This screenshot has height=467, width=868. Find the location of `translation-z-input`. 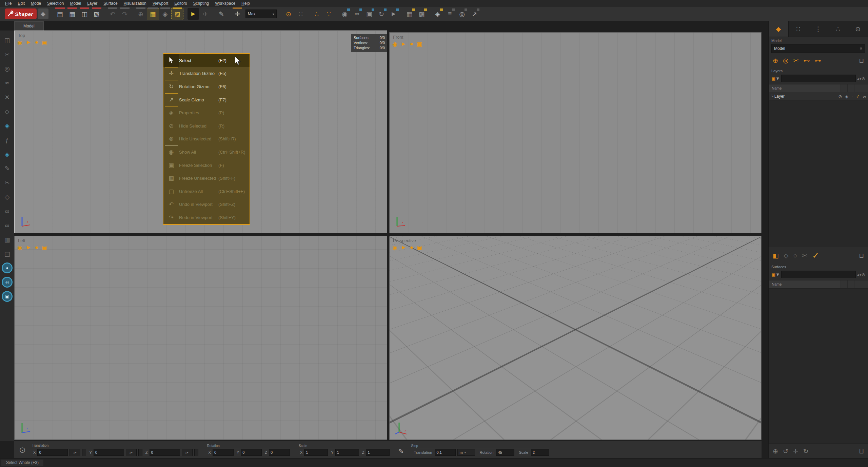

translation-z-input is located at coordinates (165, 452).